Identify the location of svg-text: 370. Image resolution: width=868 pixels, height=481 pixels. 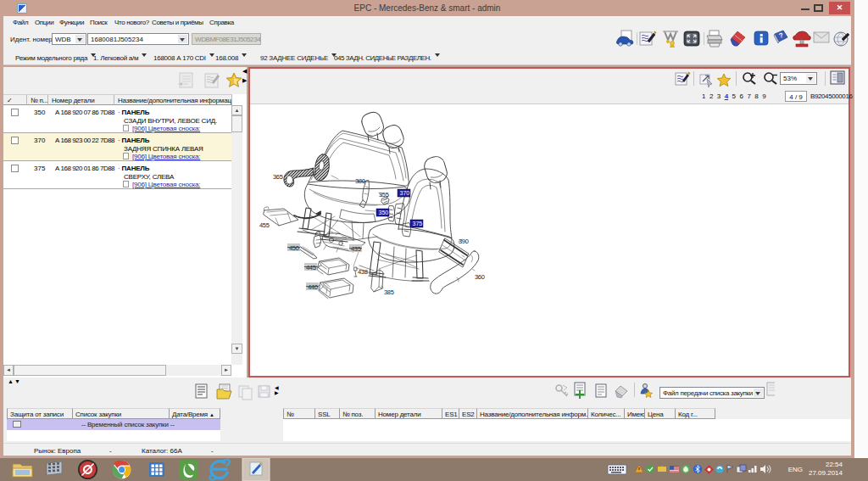
(405, 193).